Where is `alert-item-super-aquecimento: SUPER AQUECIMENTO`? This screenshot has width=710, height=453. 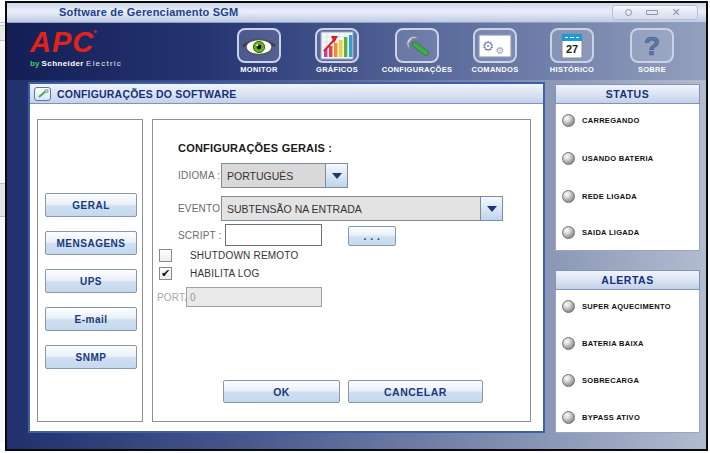
alert-item-super-aquecimento: SUPER AQUECIMENTO is located at coordinates (616, 306).